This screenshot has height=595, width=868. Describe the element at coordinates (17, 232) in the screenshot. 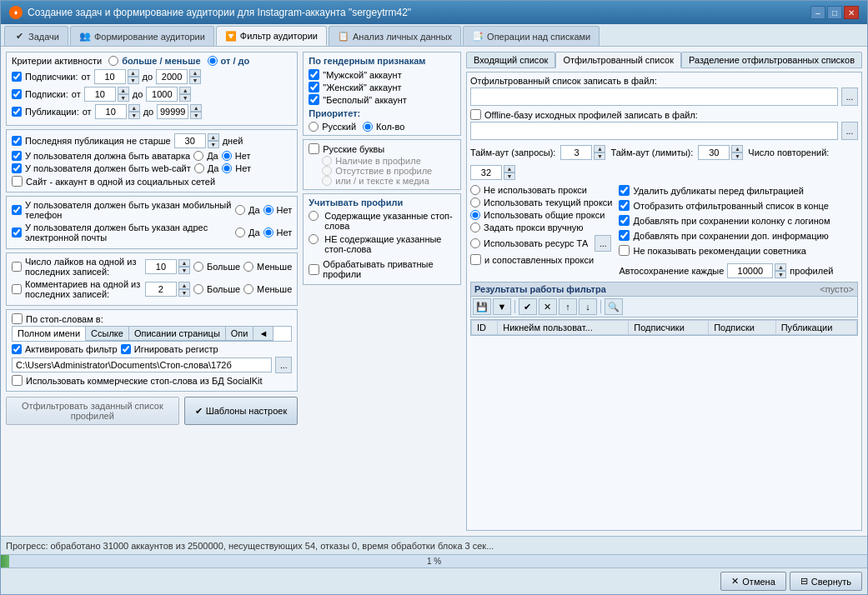

I see `email-checkbox` at that location.